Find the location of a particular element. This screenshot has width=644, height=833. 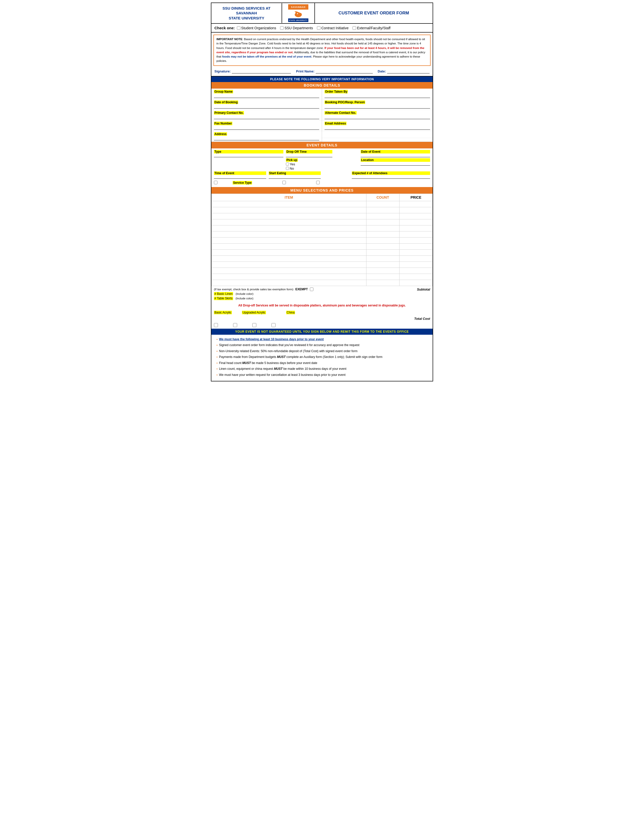

type-input is located at coordinates (249, 155).